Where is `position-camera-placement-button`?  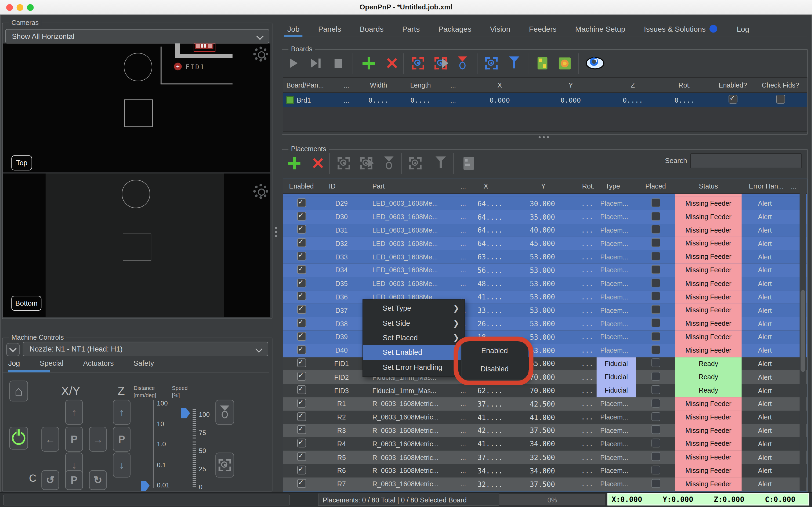 position-camera-placement-button is located at coordinates (415, 163).